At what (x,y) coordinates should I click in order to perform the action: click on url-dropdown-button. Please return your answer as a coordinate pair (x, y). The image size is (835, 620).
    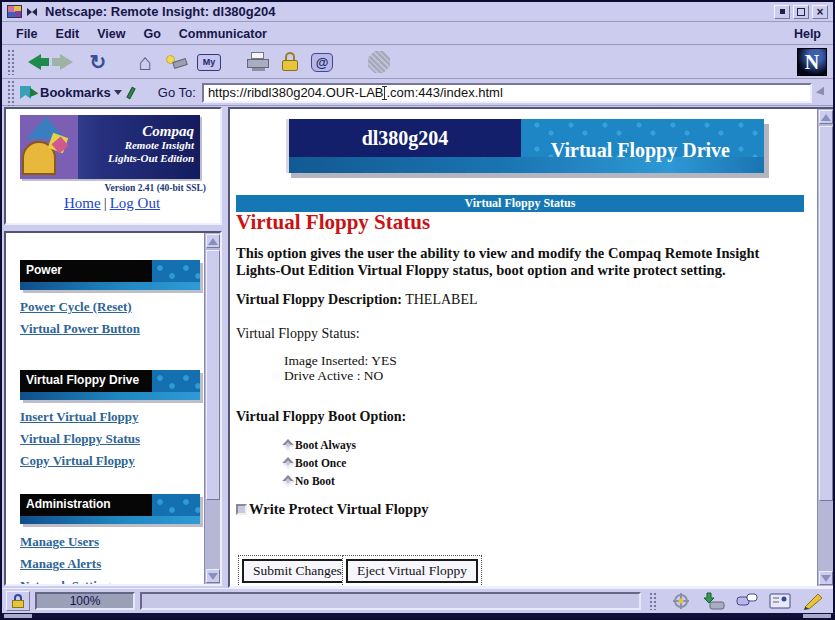
    Looking at the image, I should click on (822, 93).